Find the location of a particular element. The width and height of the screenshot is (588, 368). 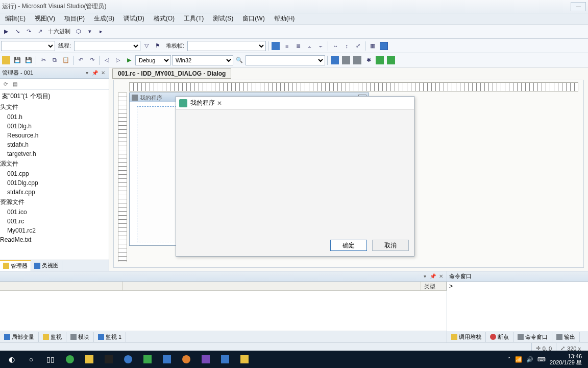

platform-combo: Win32 is located at coordinates (203, 60).